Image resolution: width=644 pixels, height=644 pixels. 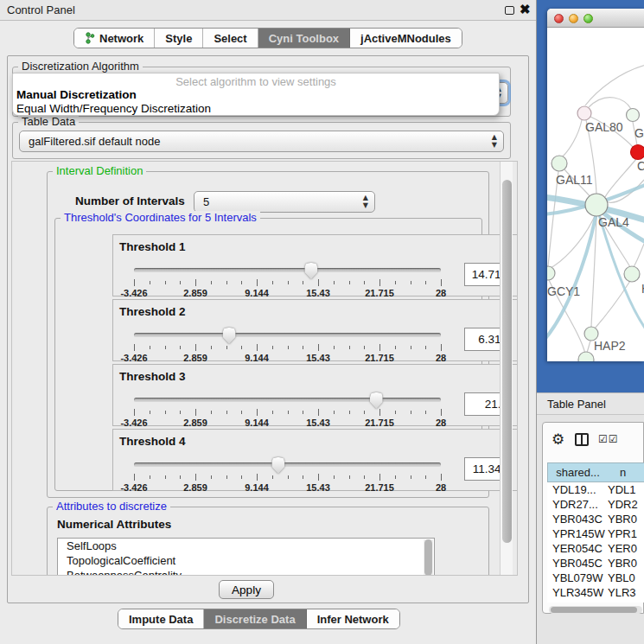 I want to click on table-panel-header: Table Panel, so click(x=590, y=404).